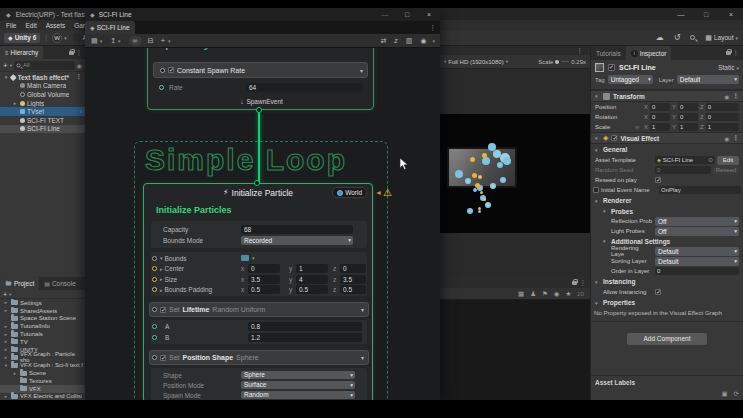 The height and width of the screenshot is (418, 743). I want to click on add-icon: +, so click(162, 40).